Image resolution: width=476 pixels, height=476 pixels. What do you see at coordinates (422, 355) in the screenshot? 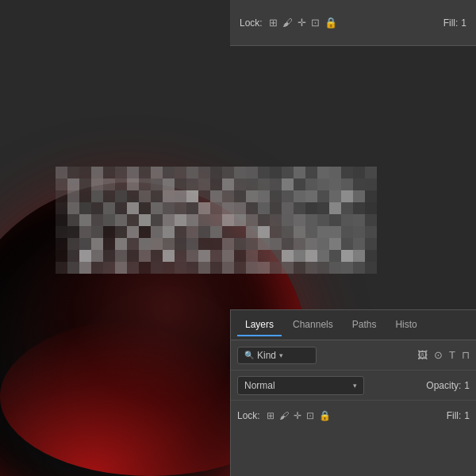
I see `filter-image-icon: 🖼` at bounding box center [422, 355].